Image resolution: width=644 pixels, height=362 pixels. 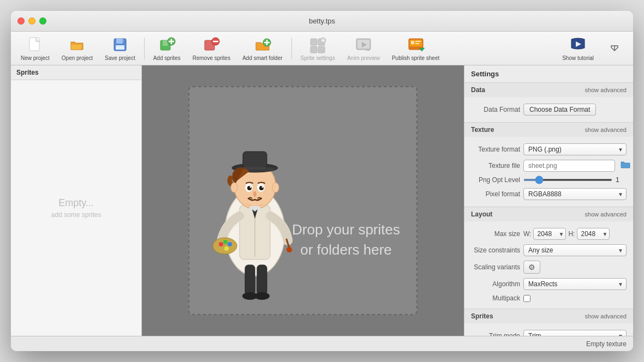 I want to click on texture-section: Texture show advanced Texture format PNG…, so click(x=549, y=165).